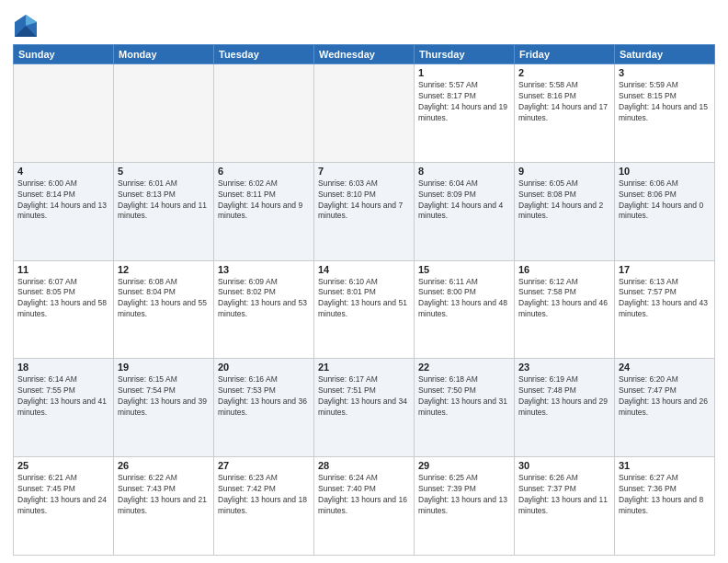 This screenshot has width=728, height=563. What do you see at coordinates (665, 367) in the screenshot?
I see `day-number: 24` at bounding box center [665, 367].